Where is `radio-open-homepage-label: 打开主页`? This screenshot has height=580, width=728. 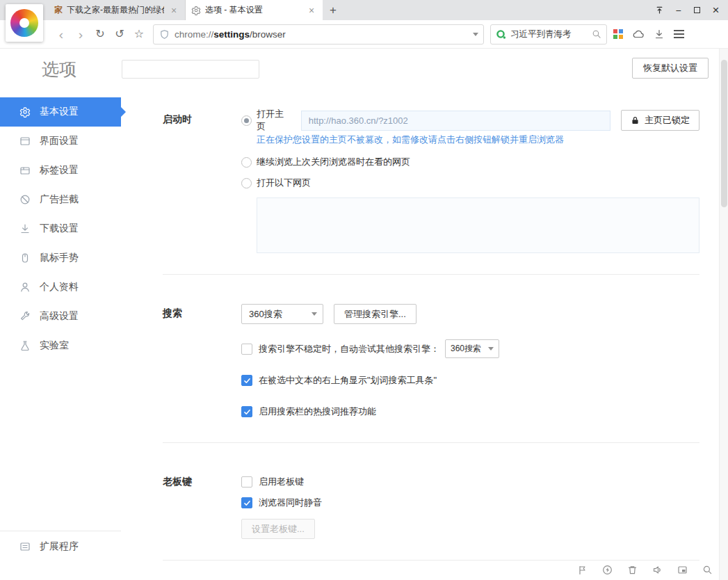 radio-open-homepage-label: 打开主页 is located at coordinates (275, 120).